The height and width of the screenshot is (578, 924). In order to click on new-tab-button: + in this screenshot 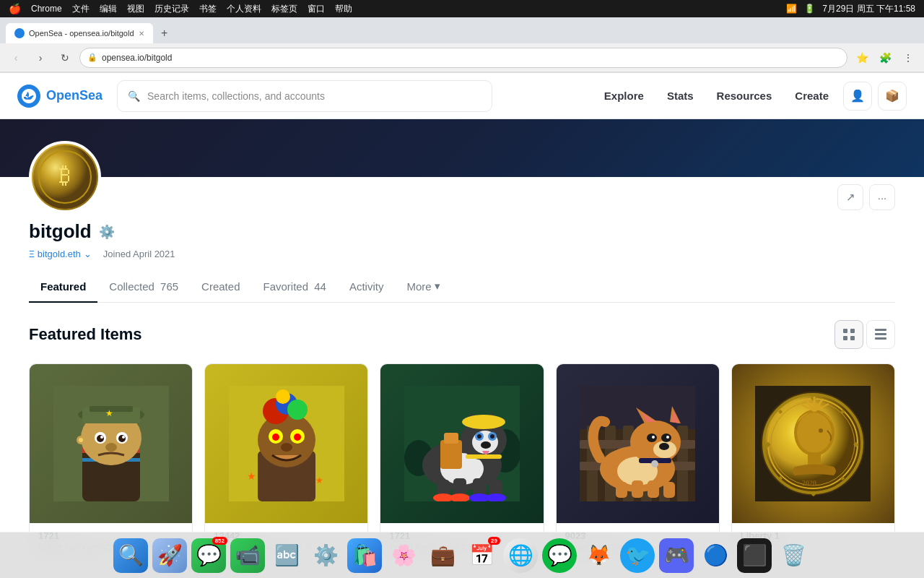, I will do `click(165, 33)`.